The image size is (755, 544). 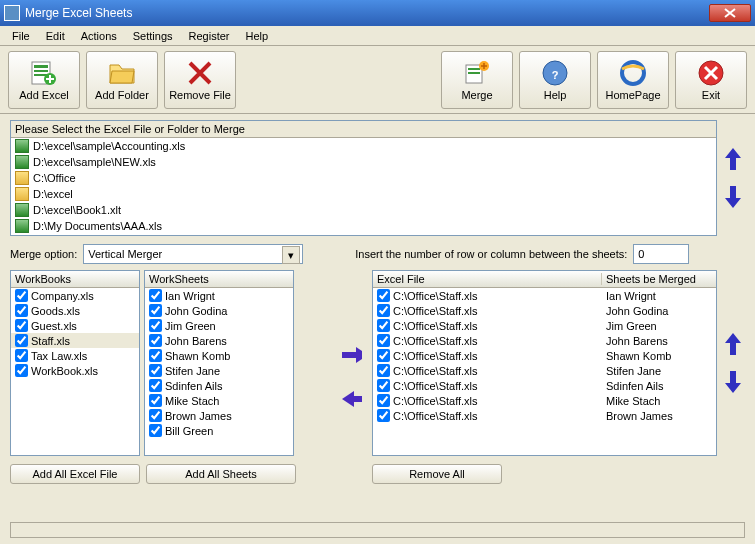 What do you see at coordinates (44, 80) in the screenshot?
I see `add-excel-button: Add Excel` at bounding box center [44, 80].